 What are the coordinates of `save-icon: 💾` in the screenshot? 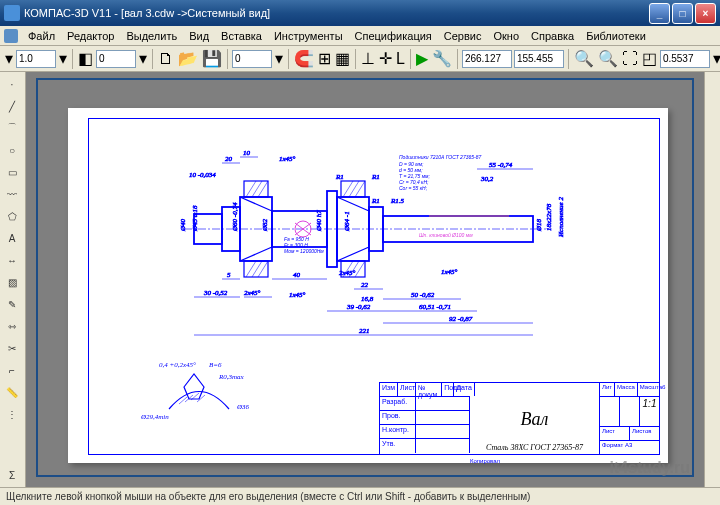 It's located at (212, 59).